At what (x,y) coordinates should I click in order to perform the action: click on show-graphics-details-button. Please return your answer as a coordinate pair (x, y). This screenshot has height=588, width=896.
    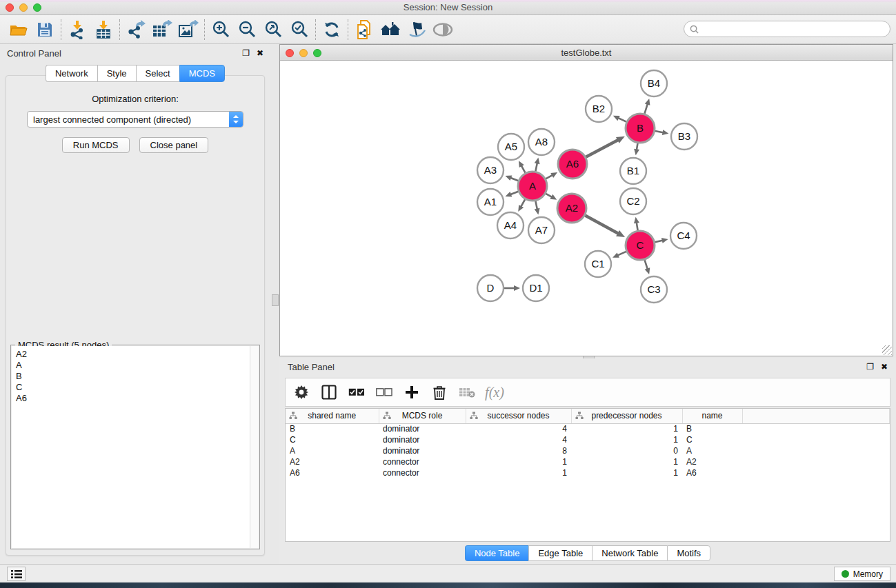
    Looking at the image, I should click on (443, 30).